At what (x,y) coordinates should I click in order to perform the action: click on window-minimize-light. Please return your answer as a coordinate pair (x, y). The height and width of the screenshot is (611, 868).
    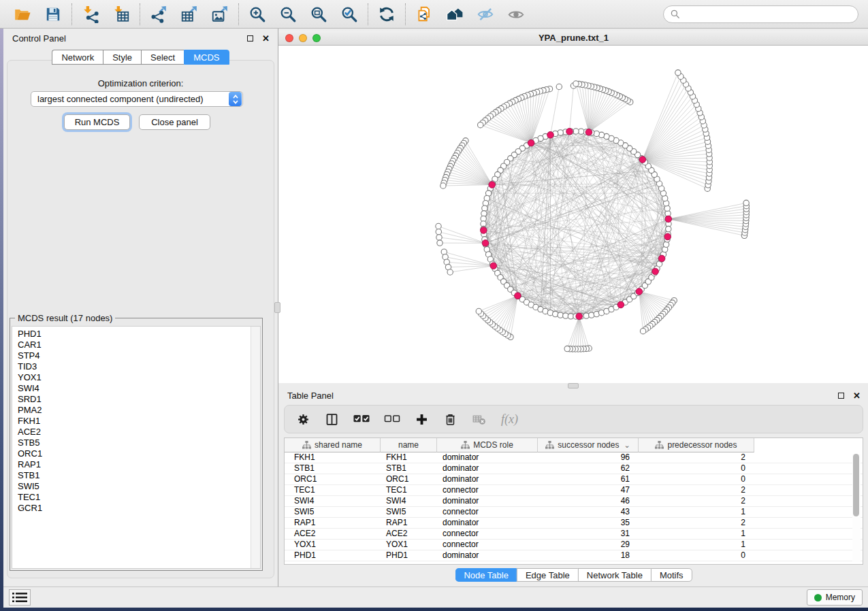
    Looking at the image, I should click on (303, 38).